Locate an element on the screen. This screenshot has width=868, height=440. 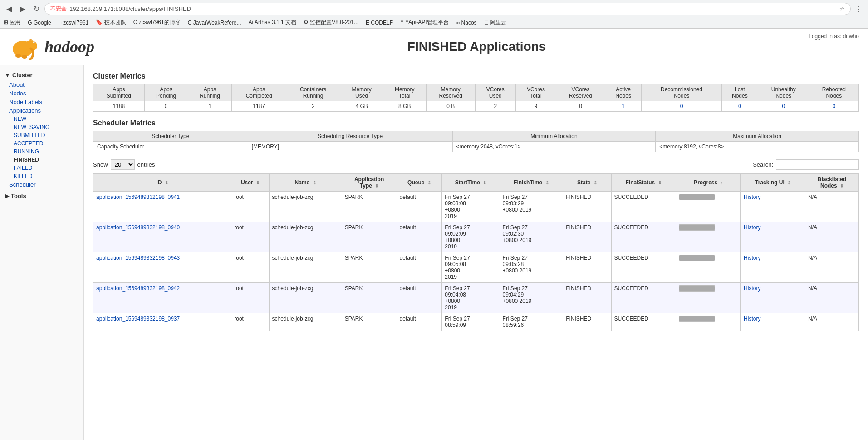
forward-button: ▶ is located at coordinates (23, 9).